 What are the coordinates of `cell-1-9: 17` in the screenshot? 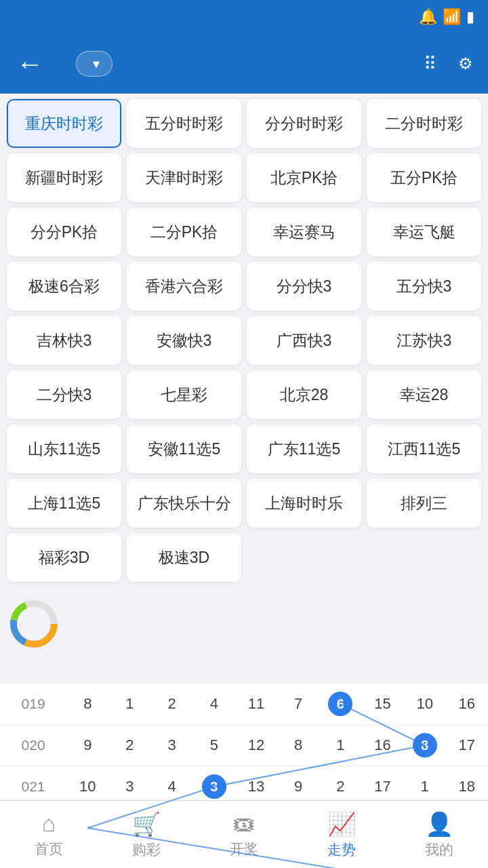 It's located at (467, 746).